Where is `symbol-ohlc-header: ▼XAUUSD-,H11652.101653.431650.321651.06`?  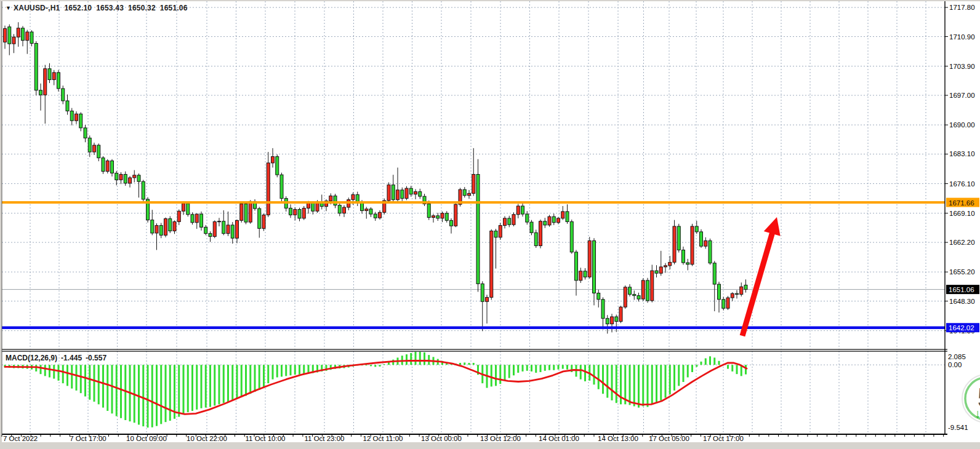 symbol-ohlc-header: ▼XAUUSD-,H11652.101653.431650.321651.06 is located at coordinates (97, 12).